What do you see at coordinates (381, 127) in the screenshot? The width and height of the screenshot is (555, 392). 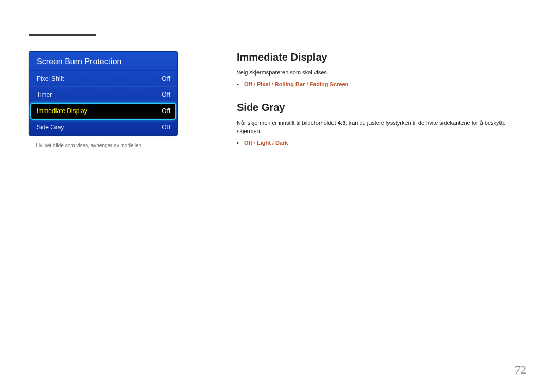 I see `section-body: Når skjermen er innstilt til bildeforhol…` at bounding box center [381, 127].